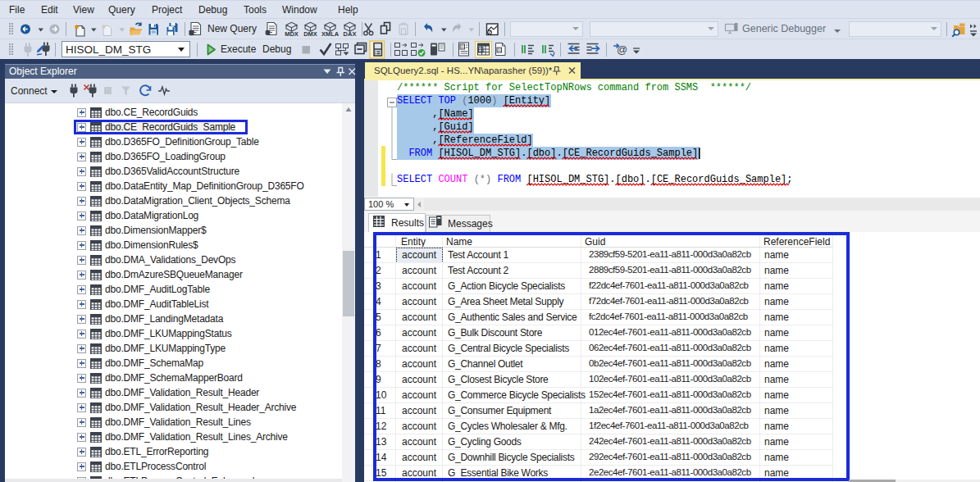  What do you see at coordinates (350, 34) in the screenshot?
I see `svg-text: DAX` at bounding box center [350, 34].